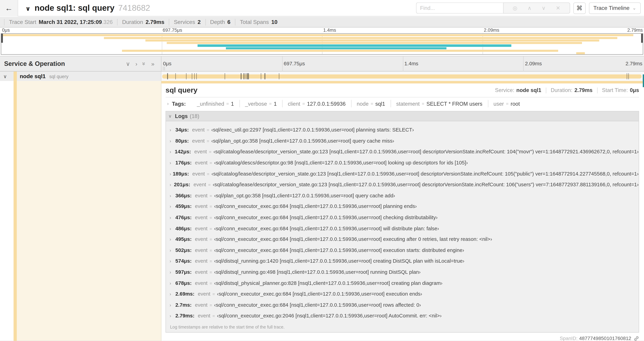  Describe the element at coordinates (402, 316) in the screenshot. I see `log-entry: › 2.79ms: event = ‹sql/conn_executor_exe…` at that location.